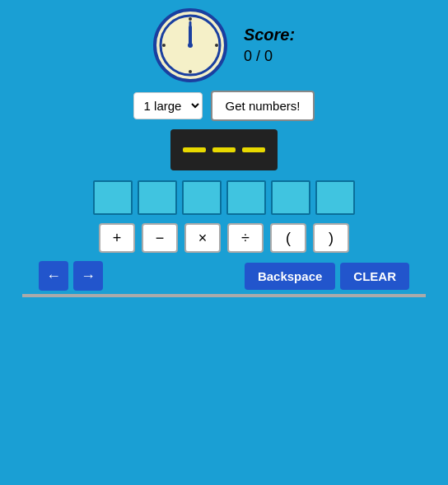 The image size is (448, 485). What do you see at coordinates (288, 238) in the screenshot?
I see `open-paren-button: (` at bounding box center [288, 238].